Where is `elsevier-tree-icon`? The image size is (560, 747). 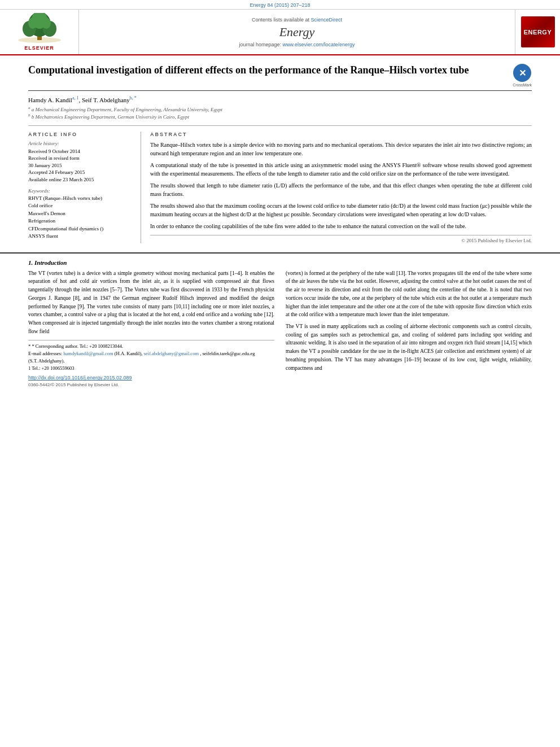
elsevier-tree-icon is located at coordinates (40, 28).